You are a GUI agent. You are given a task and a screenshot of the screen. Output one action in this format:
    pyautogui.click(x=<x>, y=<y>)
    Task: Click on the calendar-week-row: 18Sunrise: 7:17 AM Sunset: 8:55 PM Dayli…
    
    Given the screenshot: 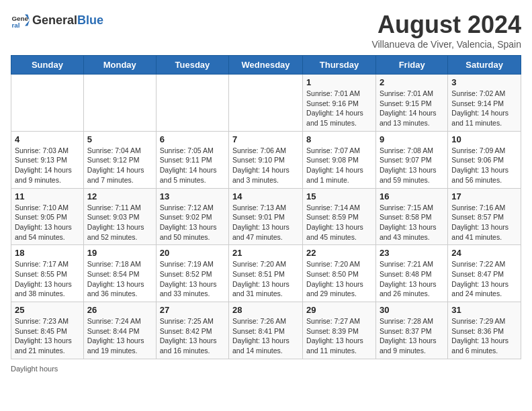 What is the action you would take?
    pyautogui.click(x=266, y=274)
    